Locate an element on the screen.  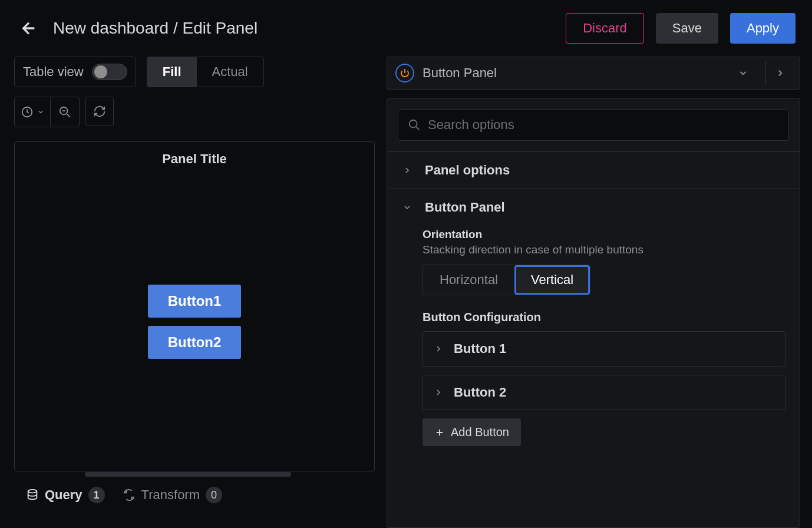
button-config-1: Button 1 is located at coordinates (604, 349).